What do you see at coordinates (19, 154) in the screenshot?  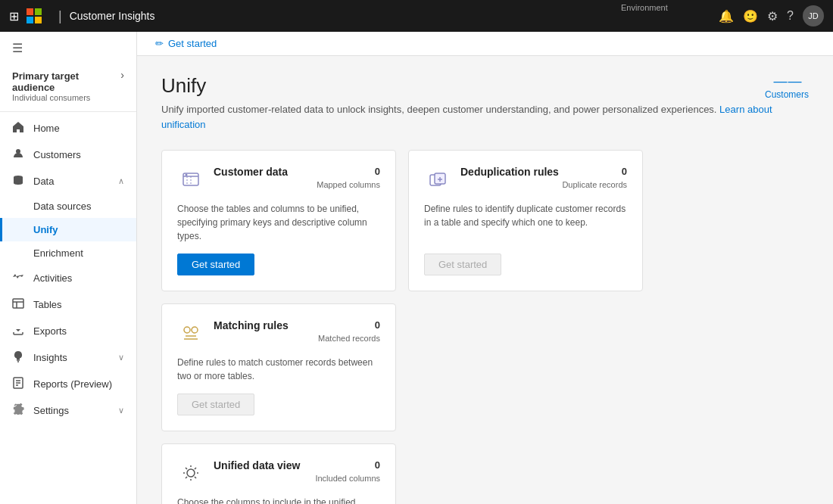 I see `customers-icon` at bounding box center [19, 154].